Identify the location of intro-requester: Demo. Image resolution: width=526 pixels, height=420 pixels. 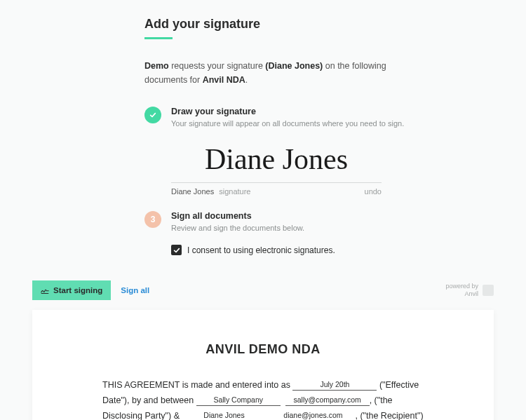
(157, 66).